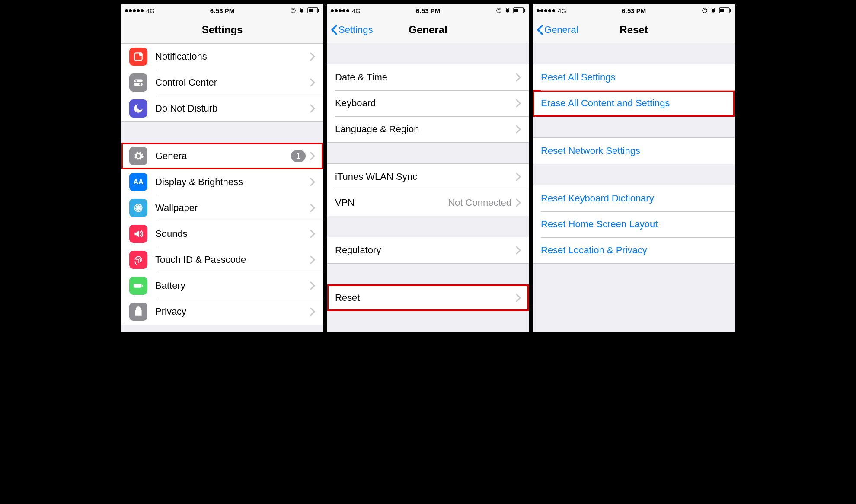  What do you see at coordinates (634, 151) in the screenshot?
I see `reset-group-2: Reset Network Settings` at bounding box center [634, 151].